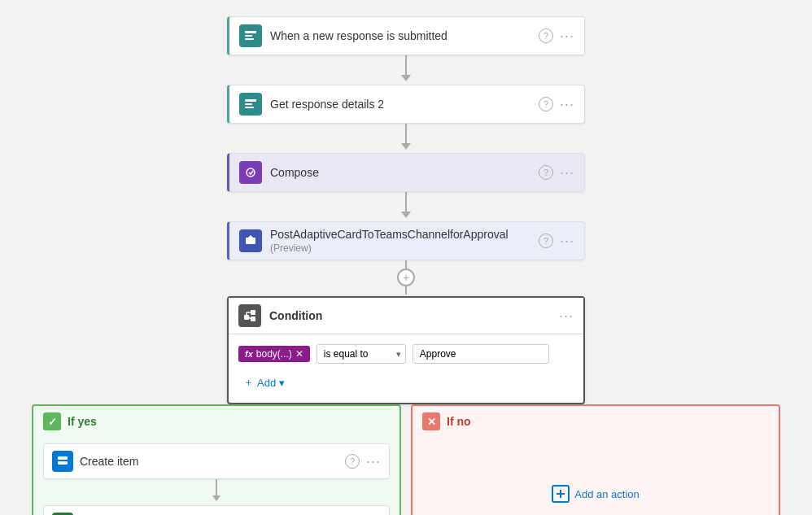  I want to click on condition-block: Condition ··· fx body(...) ✕ is equal to, so click(406, 350).